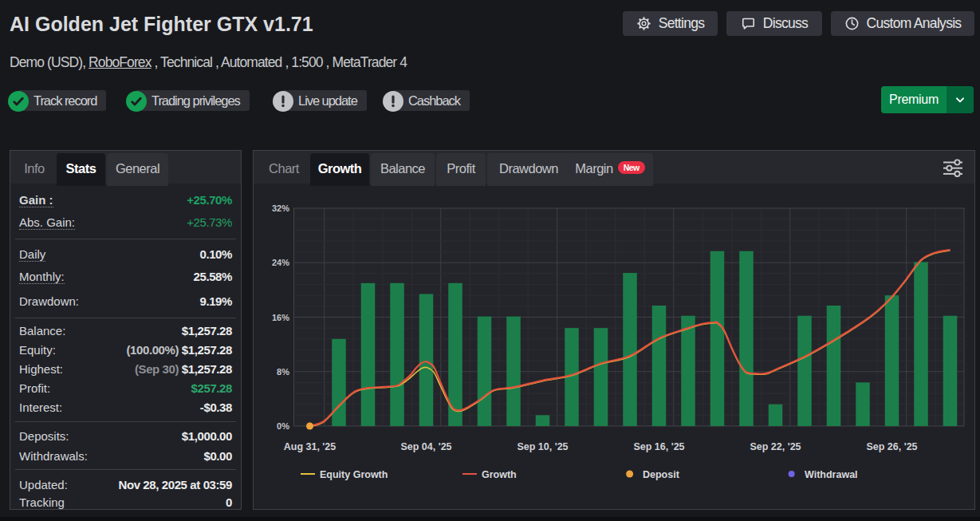 This screenshot has height=521, width=980. What do you see at coordinates (310, 447) in the screenshot?
I see `svg-text: Aug 31, '25` at bounding box center [310, 447].